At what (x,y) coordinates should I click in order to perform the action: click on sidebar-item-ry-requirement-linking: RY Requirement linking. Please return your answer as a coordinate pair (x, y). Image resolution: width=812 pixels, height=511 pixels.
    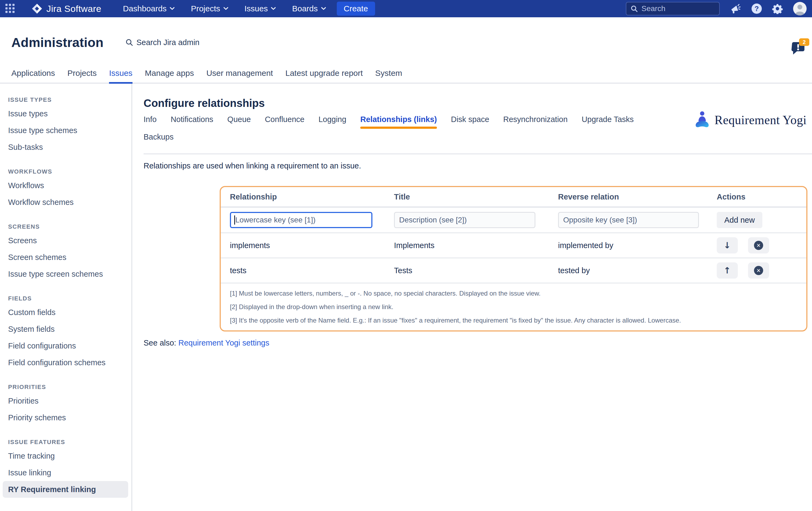
    Looking at the image, I should click on (65, 489).